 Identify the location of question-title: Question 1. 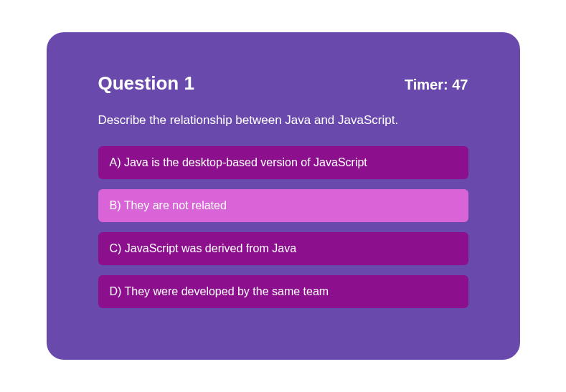
(146, 83).